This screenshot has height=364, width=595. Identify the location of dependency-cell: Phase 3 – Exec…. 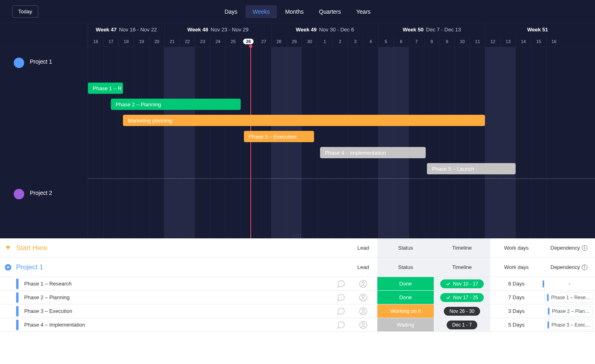
(569, 325).